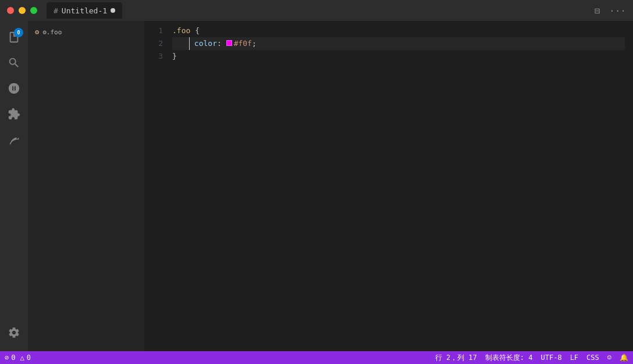  Describe the element at coordinates (113, 10) in the screenshot. I see `tab-modified-indicator` at that location.